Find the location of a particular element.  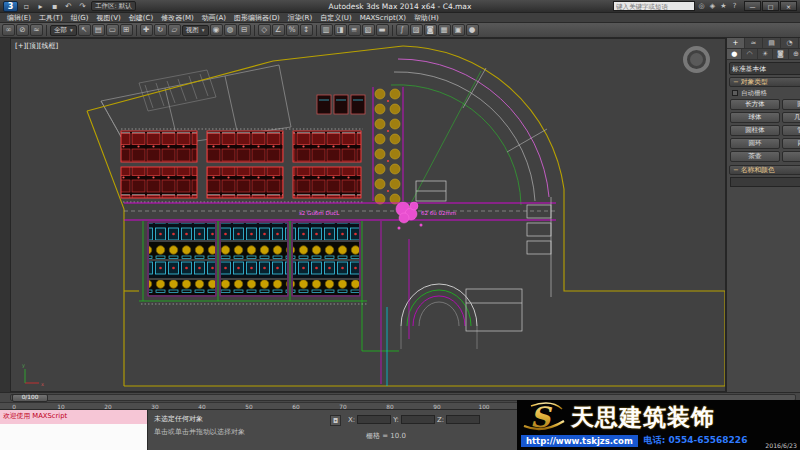

angle-snap-icon: ∠ is located at coordinates (278, 30).